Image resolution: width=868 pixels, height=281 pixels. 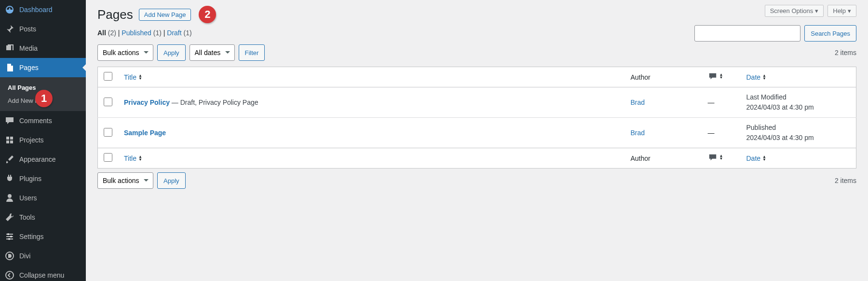 What do you see at coordinates (830, 33) in the screenshot?
I see `search-pages-button: Search Pages` at bounding box center [830, 33].